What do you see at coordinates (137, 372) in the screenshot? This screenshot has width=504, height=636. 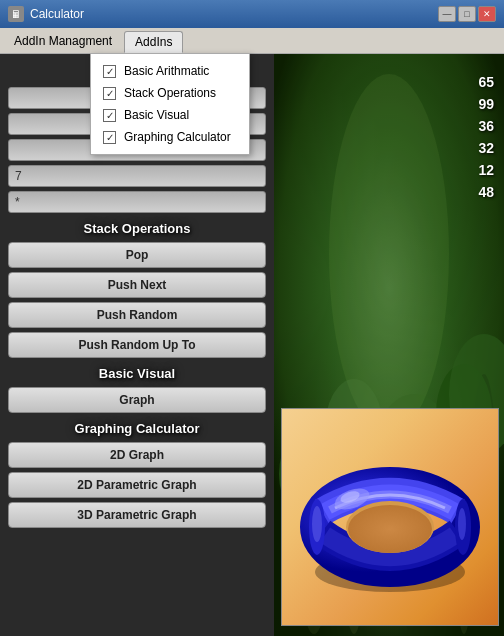 I see `basic-visual-header: Basic Visual` at bounding box center [137, 372].